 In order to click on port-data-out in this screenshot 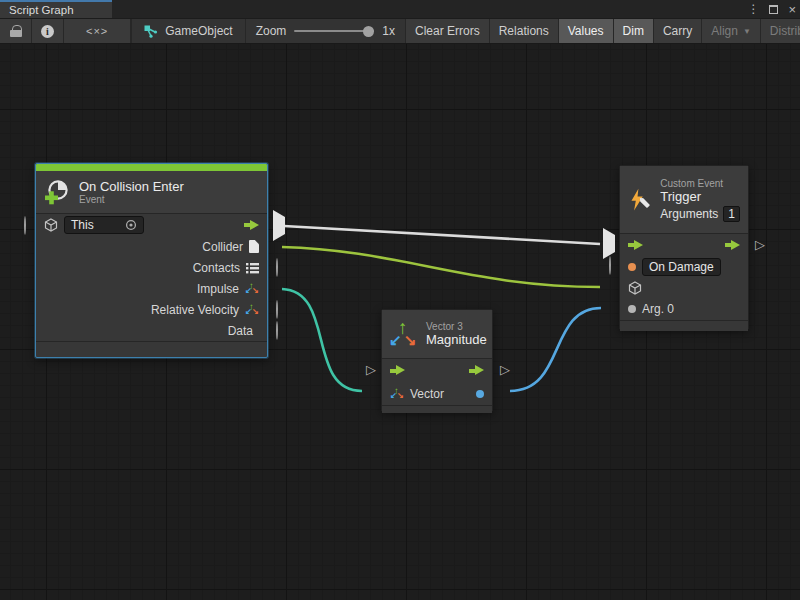, I will do `click(277, 331)`.